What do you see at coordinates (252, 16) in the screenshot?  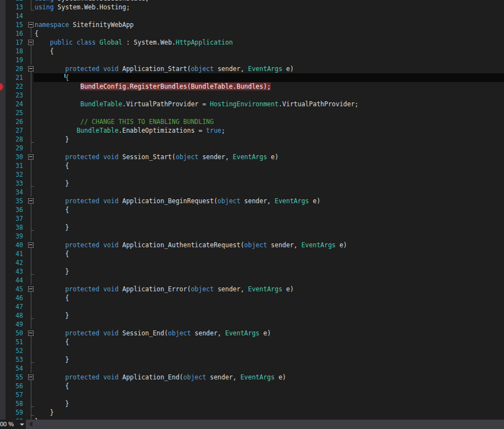 I see `code-line: 14` at bounding box center [252, 16].